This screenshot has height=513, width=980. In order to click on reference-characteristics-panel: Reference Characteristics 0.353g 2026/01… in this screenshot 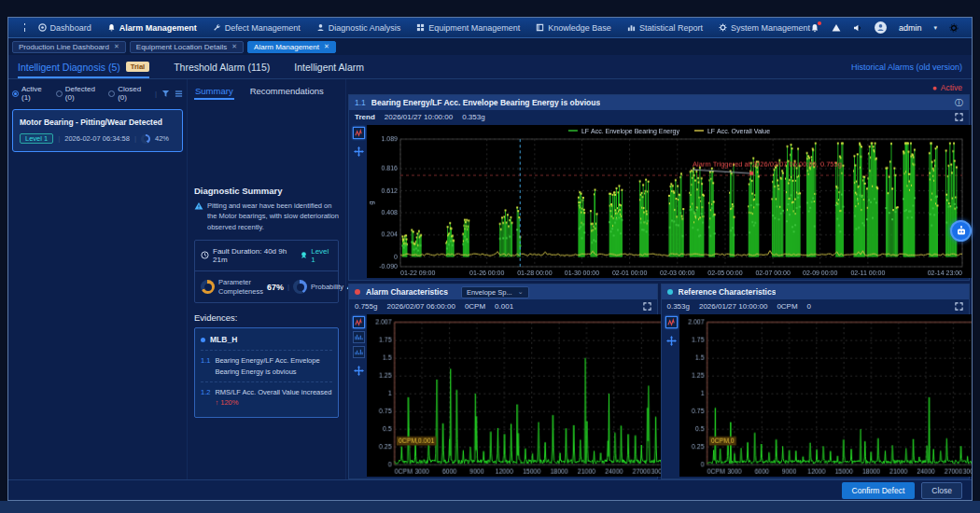, I will do `click(816, 381)`.